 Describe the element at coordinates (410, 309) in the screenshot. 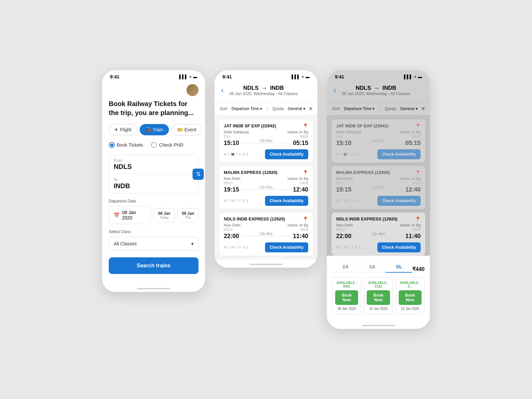

I see `avail-date-2: 22 Jan 2020` at that location.